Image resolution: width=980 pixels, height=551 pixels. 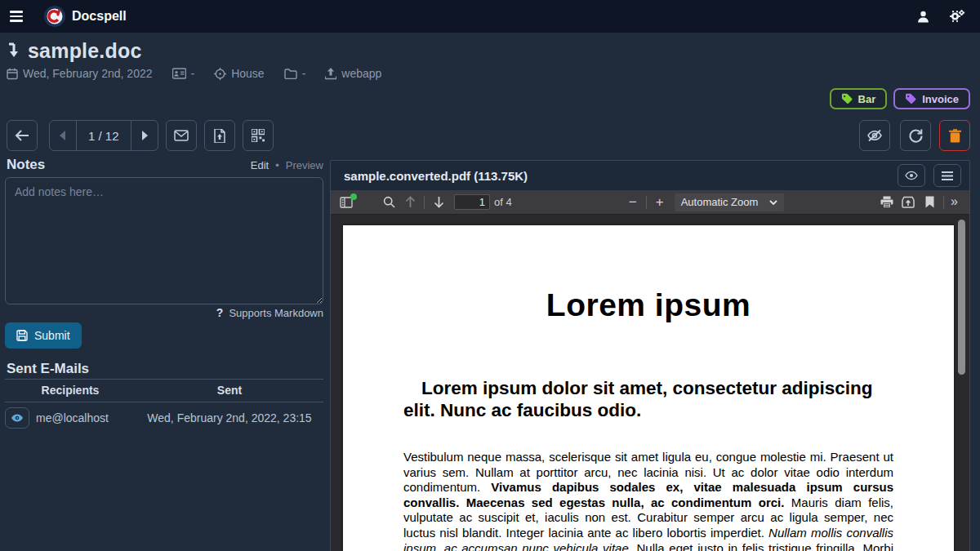 What do you see at coordinates (55, 16) in the screenshot?
I see `docspell-logo-icon` at bounding box center [55, 16].